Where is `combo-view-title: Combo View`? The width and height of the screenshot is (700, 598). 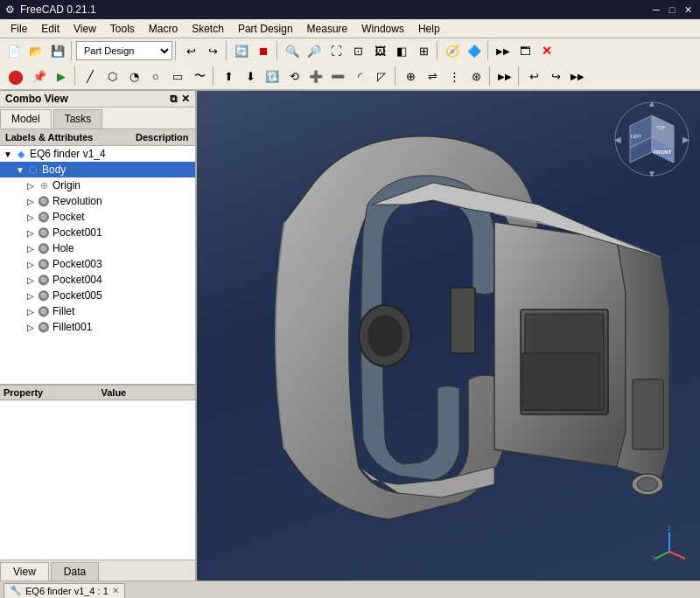
combo-view-title: Combo View is located at coordinates (37, 99).